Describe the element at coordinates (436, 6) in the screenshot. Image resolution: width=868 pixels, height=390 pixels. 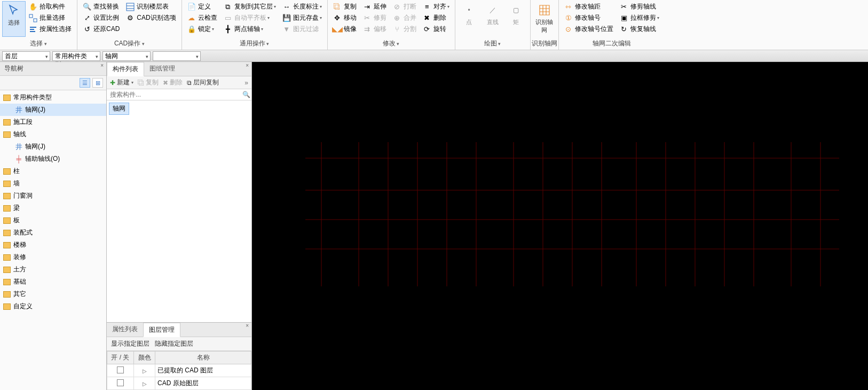
I see `align-button: ≡对齐▾` at that location.